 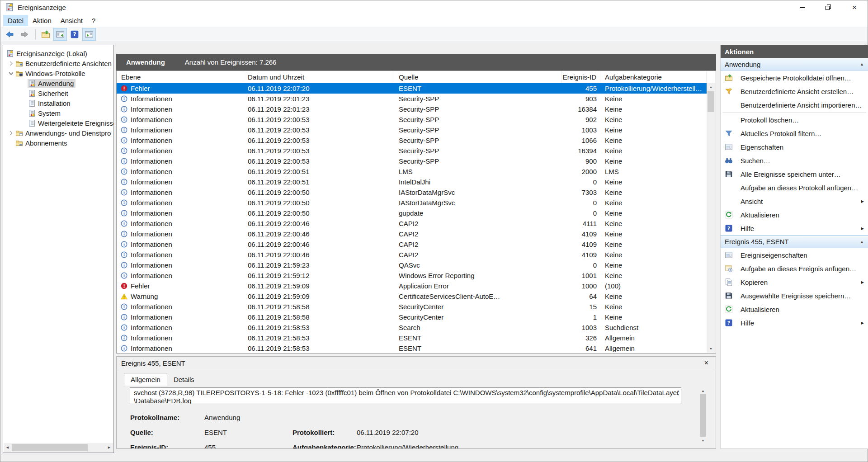 I want to click on table-row: Informationen06.11.2019 22:00:46CAPI2411…, so click(x=411, y=223).